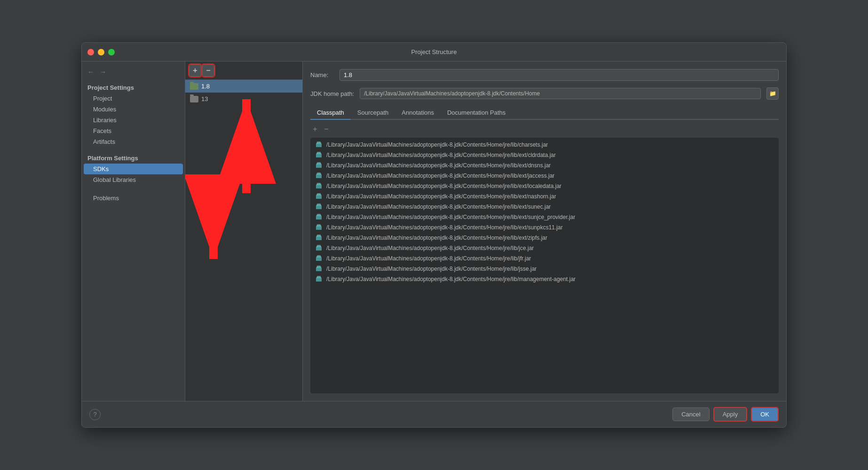  What do you see at coordinates (773, 94) in the screenshot?
I see `path-browse-button: 📁` at bounding box center [773, 94].